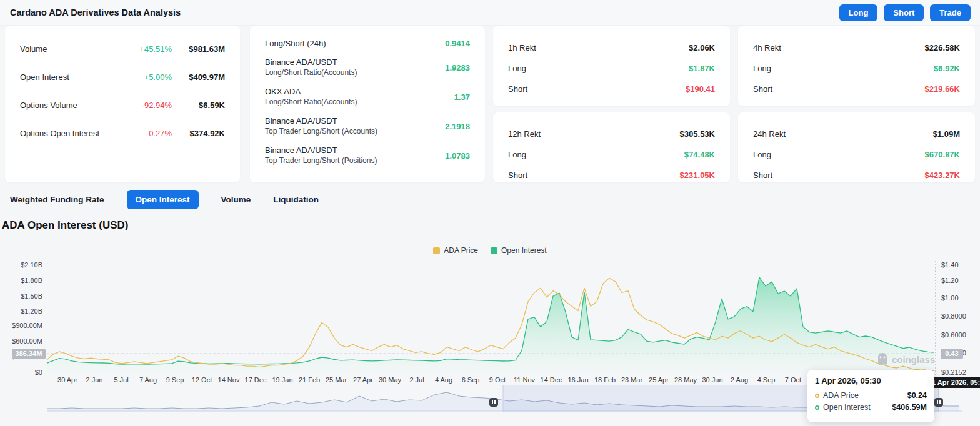 The width and height of the screenshot is (980, 426). I want to click on x-axis-tick: 6 Sep, so click(471, 380).